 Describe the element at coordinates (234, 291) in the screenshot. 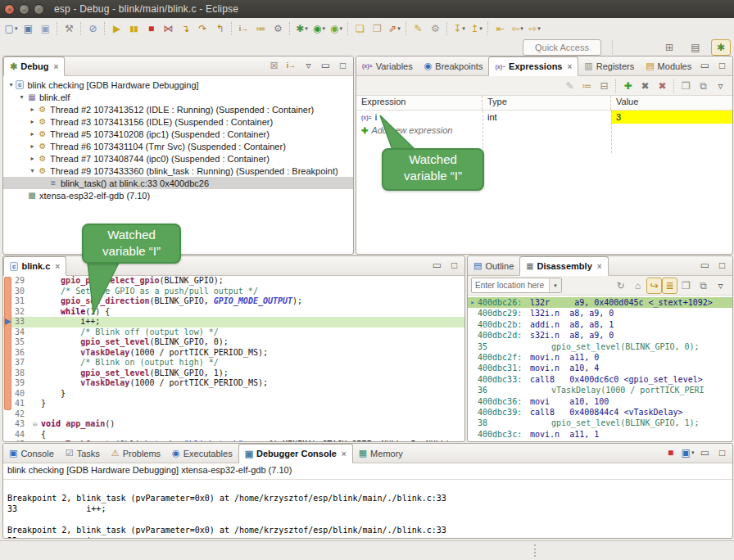

I see `code-line: 30 /* Set the GPIO as a push/pull output…` at that location.